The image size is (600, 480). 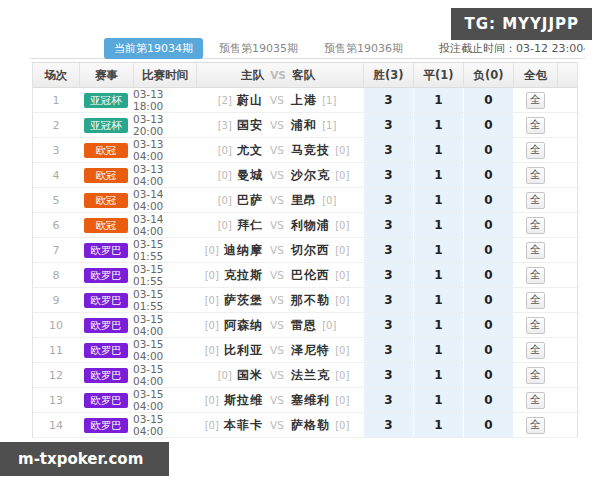 What do you see at coordinates (327, 276) in the screenshot?
I see `away-team: 巴伦西 [0]` at bounding box center [327, 276].